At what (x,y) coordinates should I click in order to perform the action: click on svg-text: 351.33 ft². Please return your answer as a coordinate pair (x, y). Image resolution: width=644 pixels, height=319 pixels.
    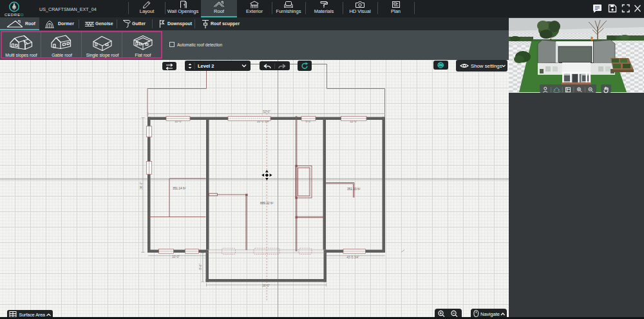
    Looking at the image, I should click on (354, 189).